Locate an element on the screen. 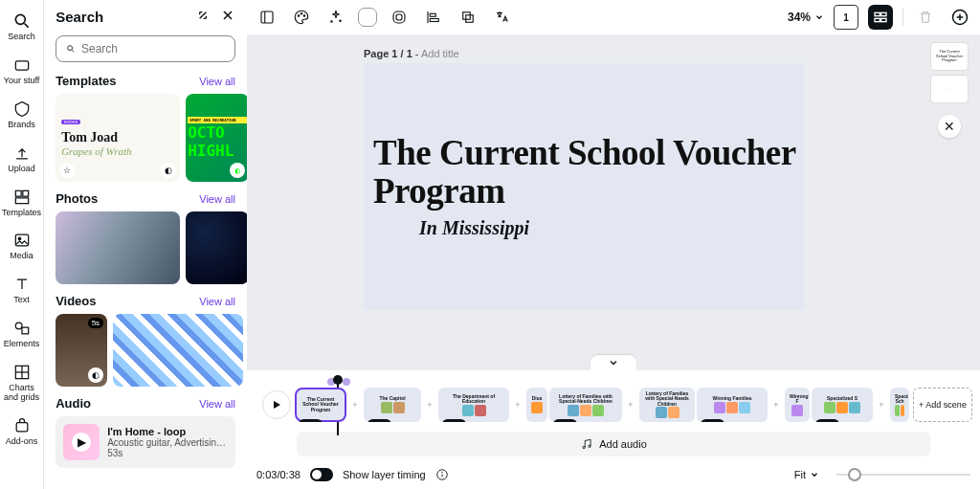 The image size is (980, 489). rail-search: Search is located at coordinates (21, 27).